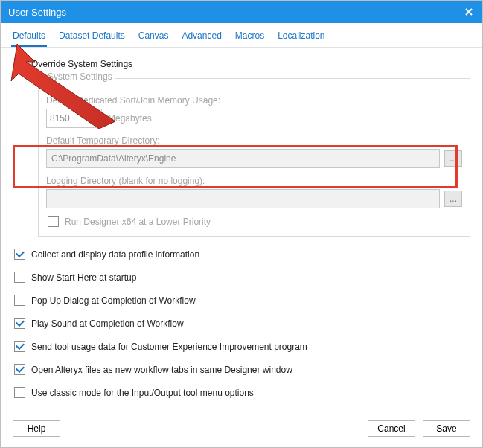 The width and height of the screenshot is (483, 448). What do you see at coordinates (255, 181) in the screenshot?
I see `log-dir-label: Logging Directory (blank for no logging)…` at bounding box center [255, 181].